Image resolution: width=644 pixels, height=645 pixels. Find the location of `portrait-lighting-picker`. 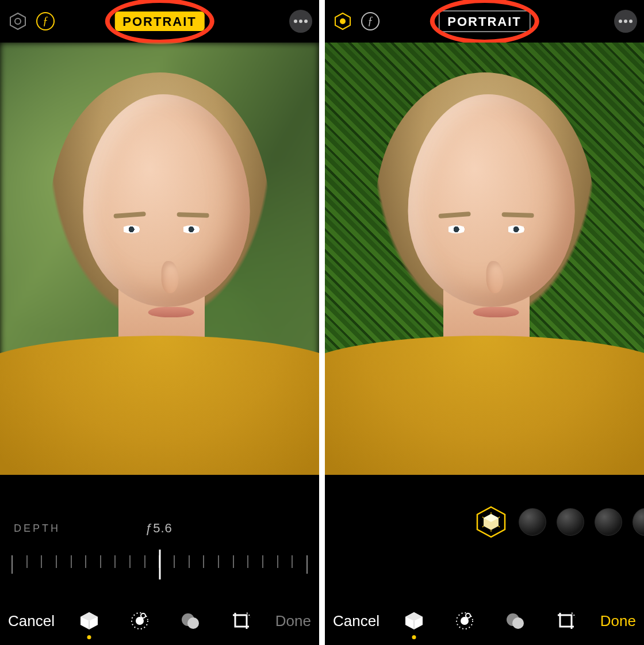

portrait-lighting-picker is located at coordinates (484, 522).